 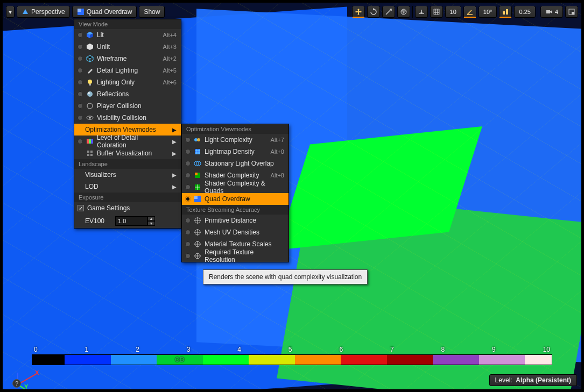 I want to click on menu-item-visualizers: Visualizers ▶, so click(x=128, y=175).